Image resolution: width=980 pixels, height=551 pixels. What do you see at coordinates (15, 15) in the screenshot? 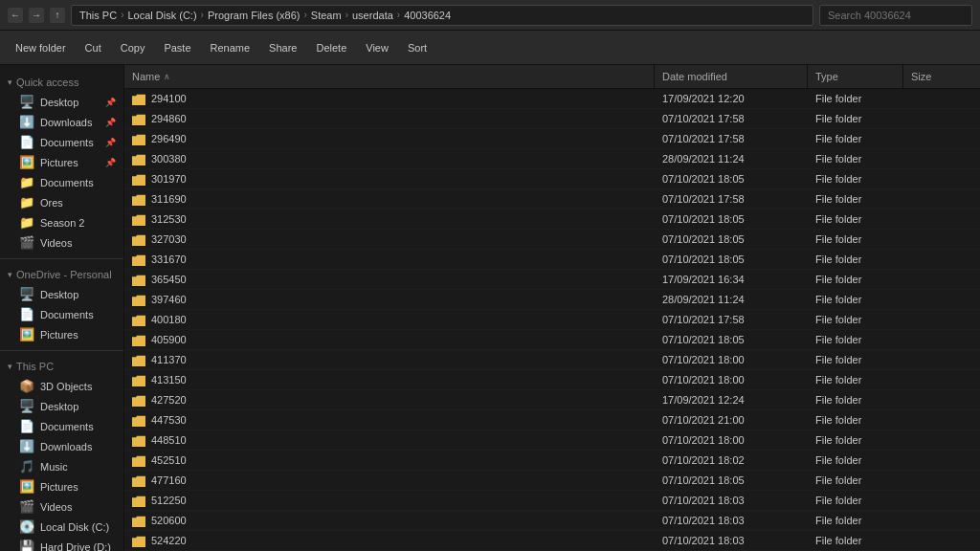
I see `back-button: ←` at bounding box center [15, 15].